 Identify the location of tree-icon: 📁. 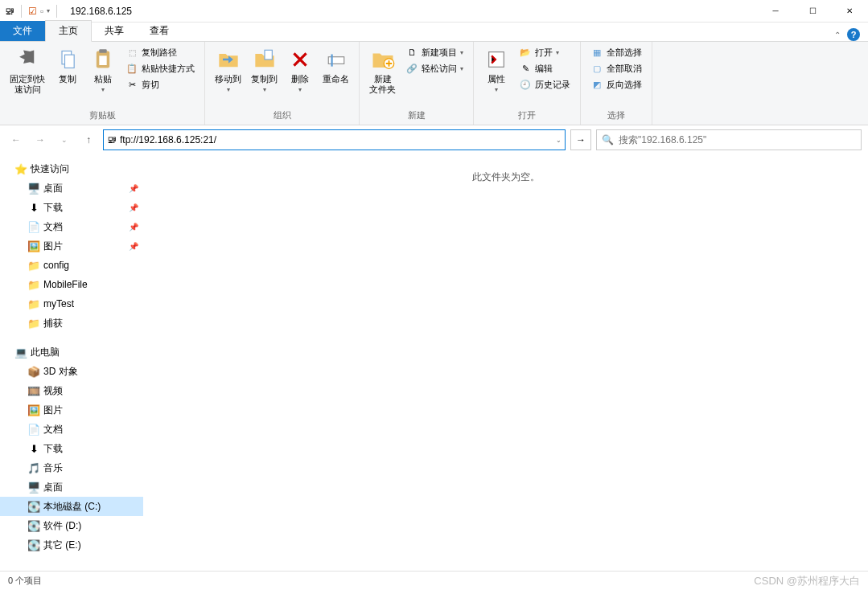
(34, 265).